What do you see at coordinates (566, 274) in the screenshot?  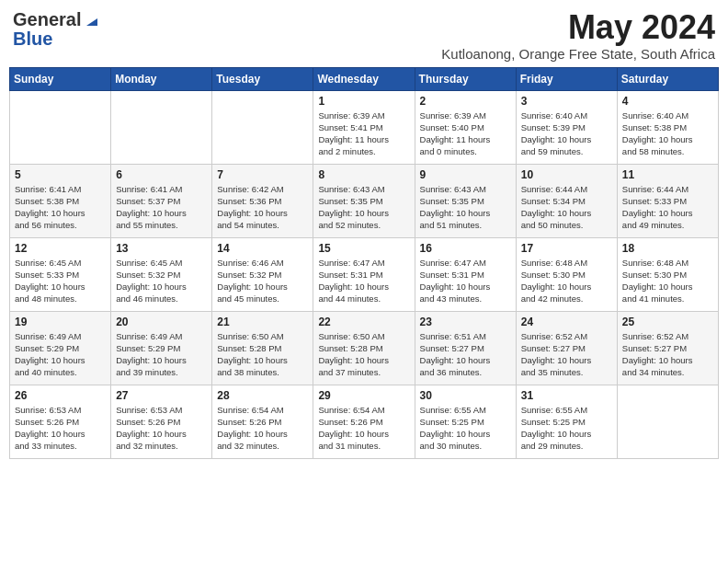 I see `calendar-cell: 17Sunrise: 6:48 AMSunset: 5:30 PMDayligh…` at bounding box center [566, 274].